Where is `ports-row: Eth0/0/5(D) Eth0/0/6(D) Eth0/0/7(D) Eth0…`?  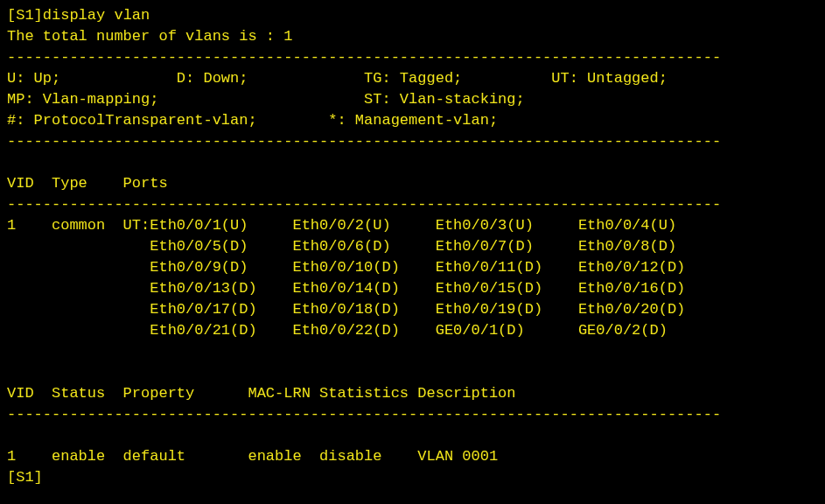
ports-row: Eth0/0/5(D) Eth0/0/6(D) Eth0/0/7(D) Eth0… is located at coordinates (413, 247).